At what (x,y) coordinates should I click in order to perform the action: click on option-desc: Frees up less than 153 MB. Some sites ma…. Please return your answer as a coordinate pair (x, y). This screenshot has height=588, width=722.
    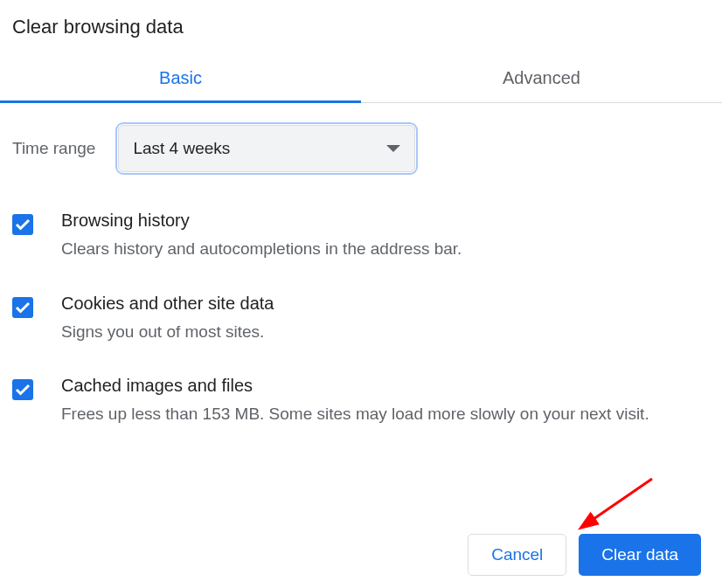
    Looking at the image, I should click on (385, 414).